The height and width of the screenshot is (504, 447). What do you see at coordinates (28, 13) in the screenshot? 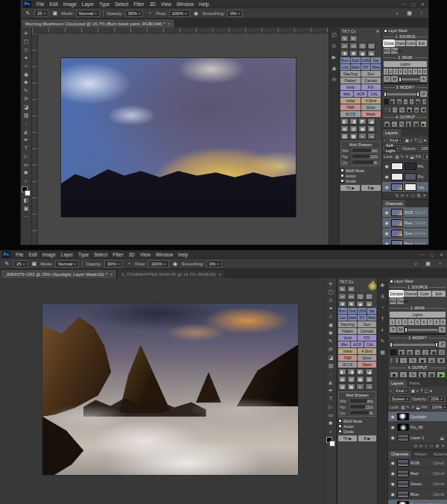
I see `brush-tool-icon: ✎` at bounding box center [28, 13].